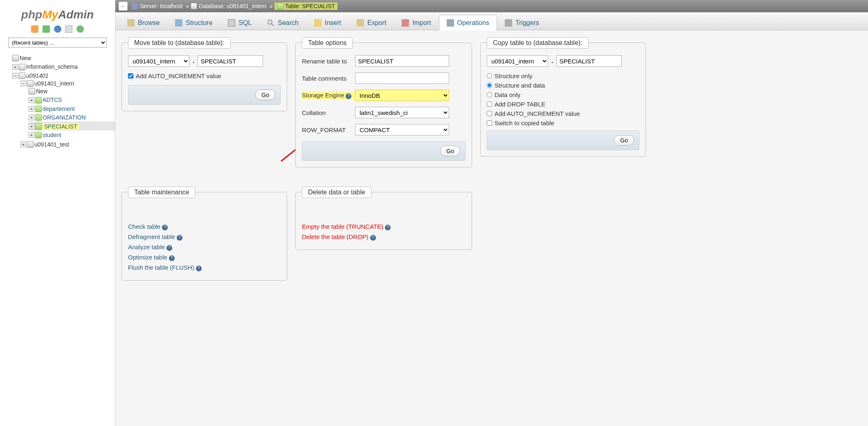  Describe the element at coordinates (489, 114) in the screenshot. I see `copy-auto-increment-checkbox` at that location.